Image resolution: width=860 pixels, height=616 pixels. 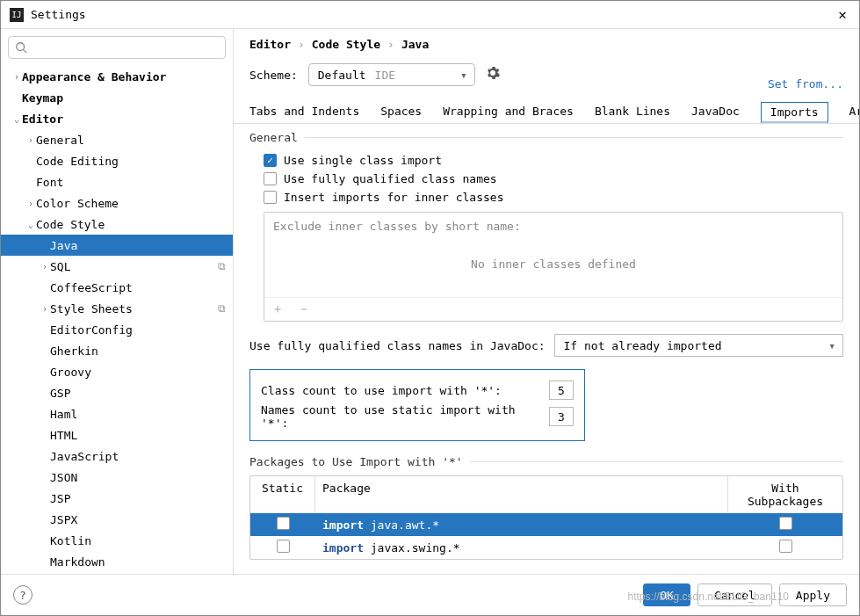 What do you see at coordinates (417, 405) in the screenshot?
I see `count-box: Class count to use import with '*': Name…` at bounding box center [417, 405].